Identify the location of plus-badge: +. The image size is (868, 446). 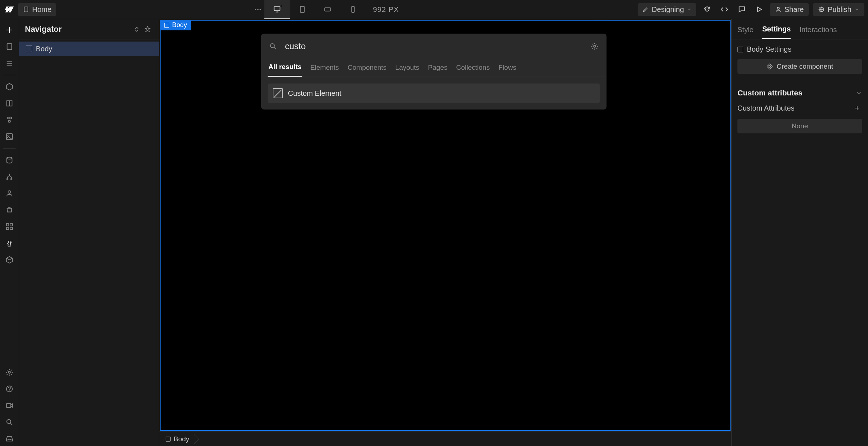
(282, 6).